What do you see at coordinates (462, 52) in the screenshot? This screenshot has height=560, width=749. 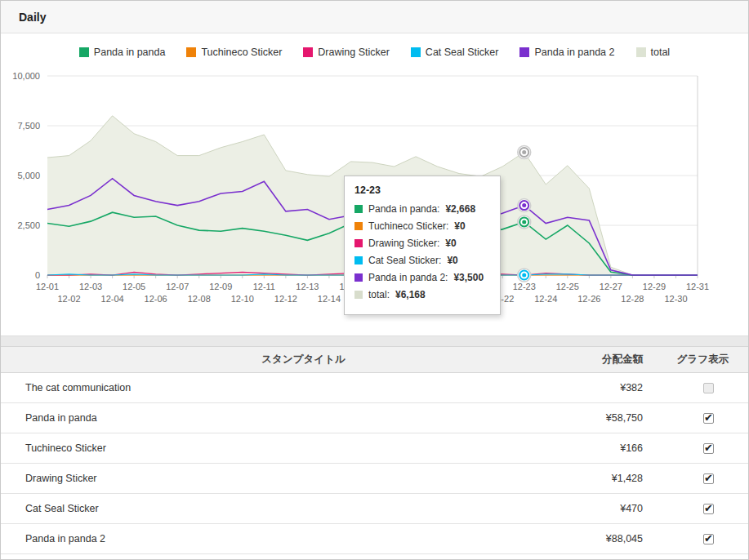 I see `legend-label: Cat Seal Sticker` at bounding box center [462, 52].